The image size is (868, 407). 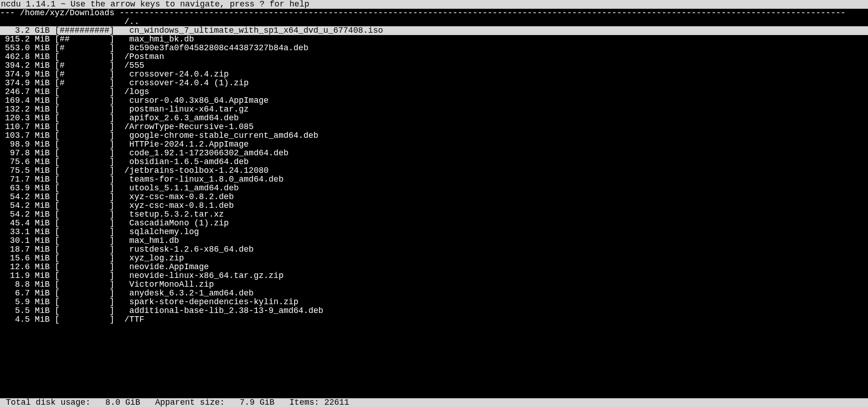 What do you see at coordinates (434, 100) in the screenshot?
I see `file-row: 169.4 MiB [ ] cursor-0.40.3x86_64.AppIma…` at bounding box center [434, 100].